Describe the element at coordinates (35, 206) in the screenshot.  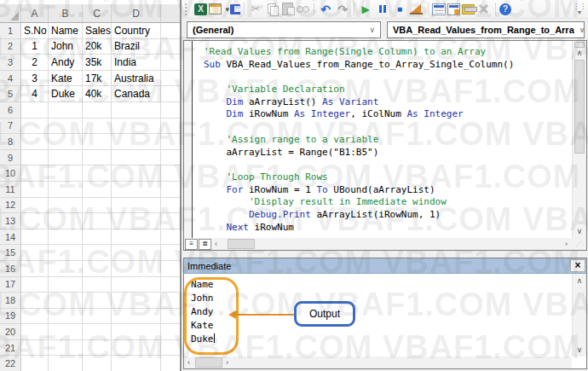
I see `cell-A12` at that location.